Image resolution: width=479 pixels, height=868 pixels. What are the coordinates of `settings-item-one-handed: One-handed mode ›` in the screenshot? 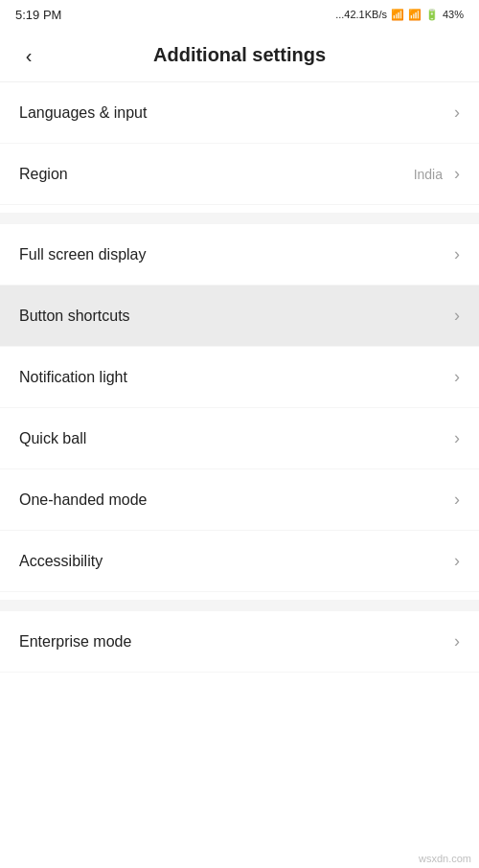 It's located at (240, 500).